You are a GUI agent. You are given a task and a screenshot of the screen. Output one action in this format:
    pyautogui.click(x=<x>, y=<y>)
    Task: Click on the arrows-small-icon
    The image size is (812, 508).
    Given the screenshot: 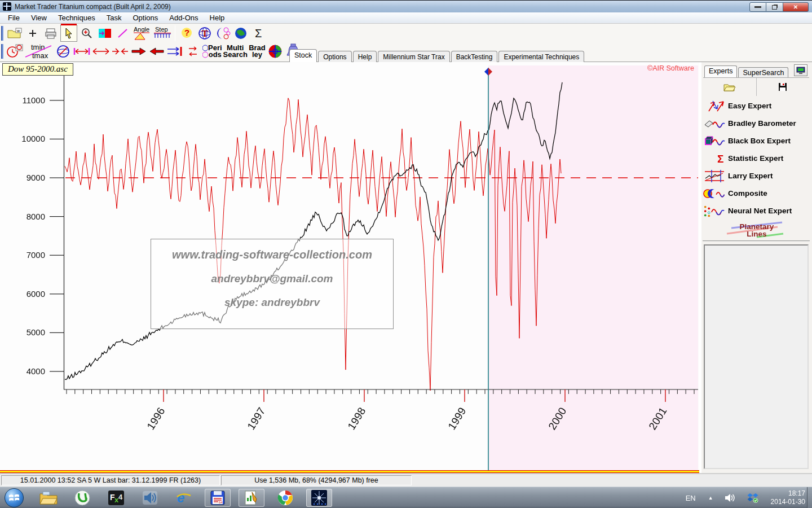 What is the action you would take?
    pyautogui.click(x=193, y=51)
    